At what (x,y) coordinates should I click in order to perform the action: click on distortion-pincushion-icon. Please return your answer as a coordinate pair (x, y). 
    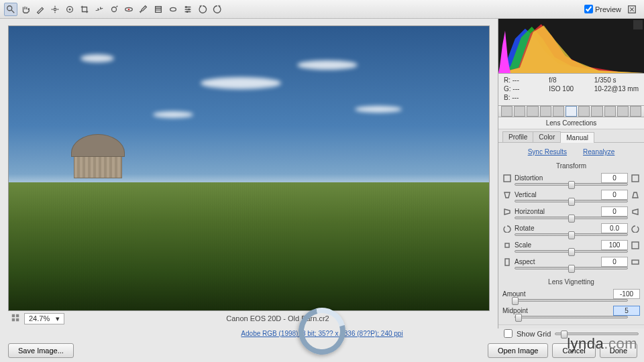
    Looking at the image, I should click on (635, 178).